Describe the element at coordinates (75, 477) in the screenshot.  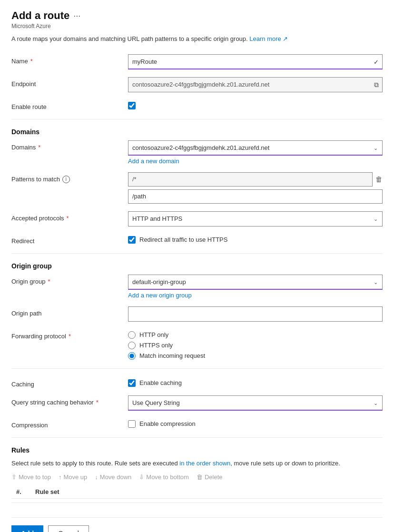
I see `move-up-label: Move up` at that location.